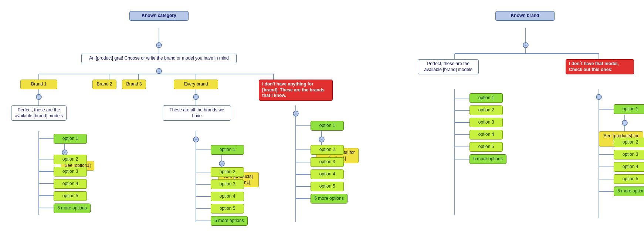  Describe the element at coordinates (631, 109) in the screenshot. I see `option1-nm-label: option 1` at that location.